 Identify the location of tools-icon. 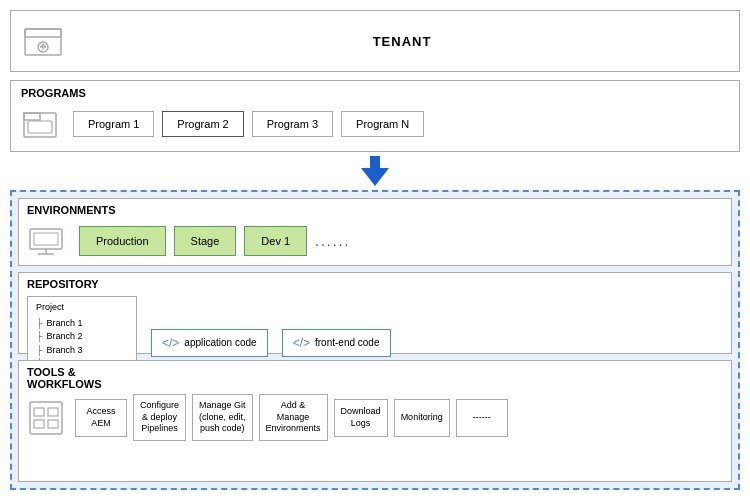
(46, 418).